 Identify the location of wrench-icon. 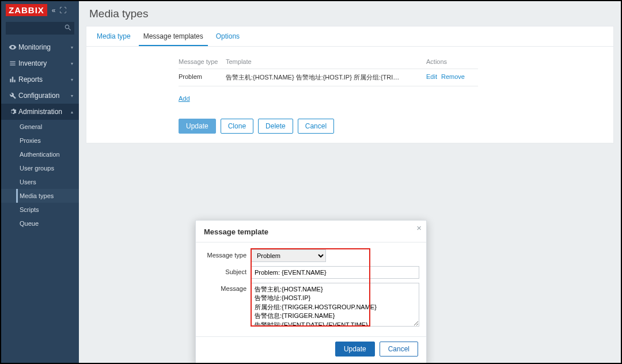
(13, 96).